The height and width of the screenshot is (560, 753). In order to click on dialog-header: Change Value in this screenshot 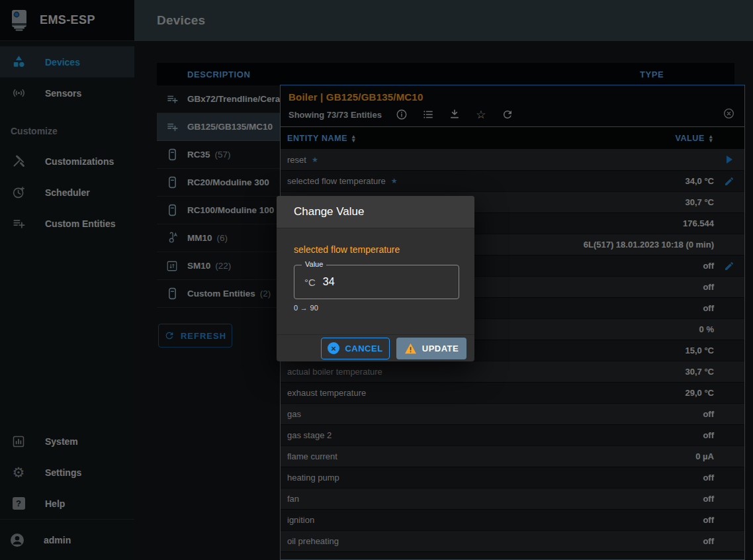, I will do `click(376, 212)`.